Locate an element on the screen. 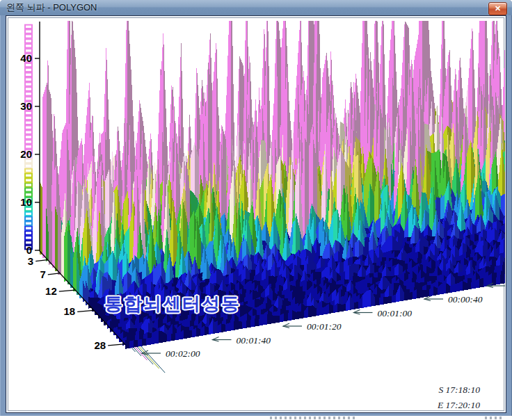 The width and height of the screenshot is (512, 420). svg-text: 3 is located at coordinates (31, 261).